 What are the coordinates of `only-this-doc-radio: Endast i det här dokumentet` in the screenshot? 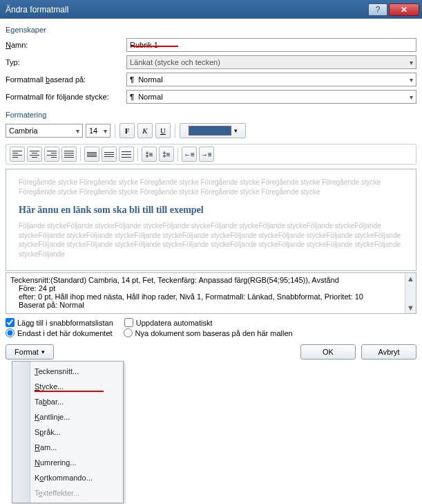 It's located at (59, 333).